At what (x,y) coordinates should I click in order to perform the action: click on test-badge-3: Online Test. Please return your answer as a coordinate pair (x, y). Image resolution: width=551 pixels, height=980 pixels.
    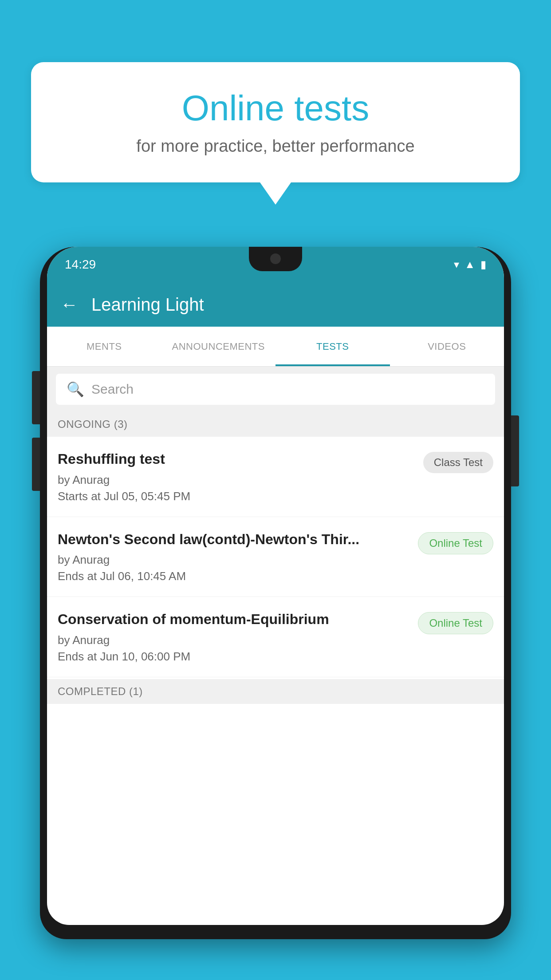
    Looking at the image, I should click on (456, 623).